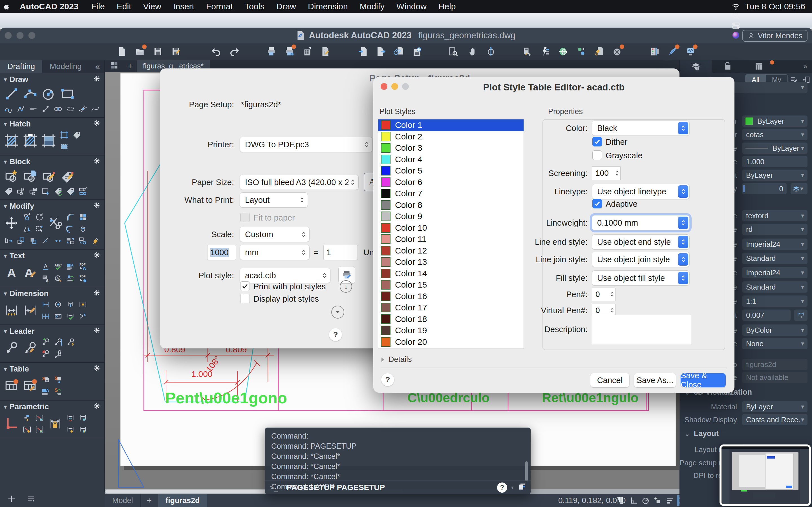  I want to click on control-center-icon, so click(736, 25).